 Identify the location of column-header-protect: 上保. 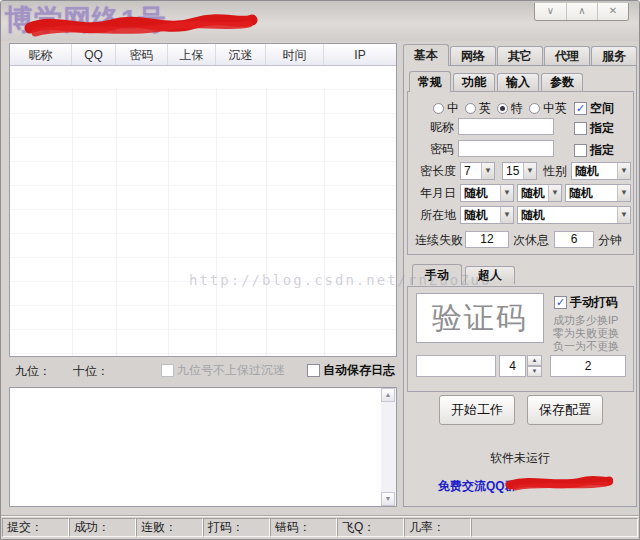
(192, 54).